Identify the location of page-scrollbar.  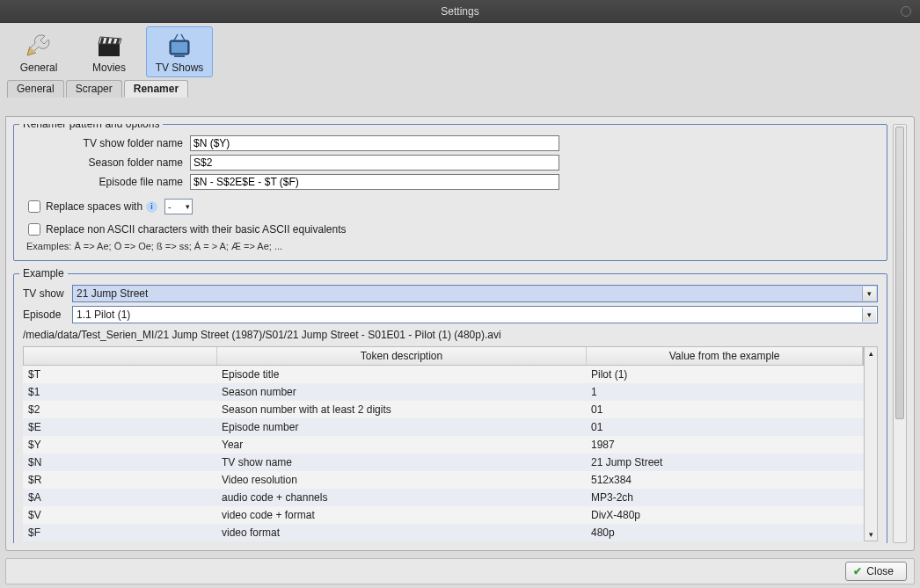
(900, 334).